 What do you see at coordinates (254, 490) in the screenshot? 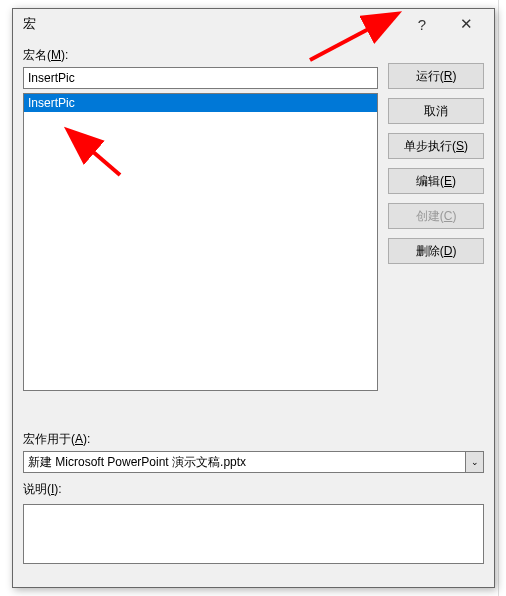
I see `description-label: 说明(I):` at bounding box center [254, 490].